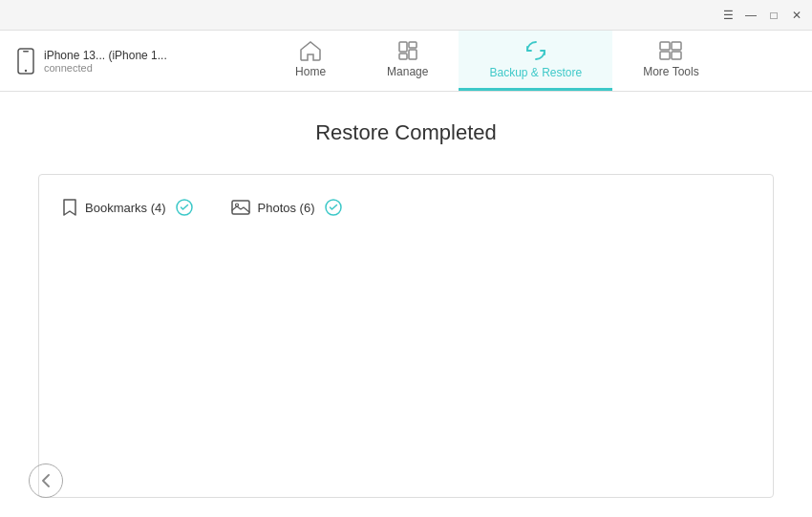 The image size is (812, 517). What do you see at coordinates (310, 72) in the screenshot?
I see `tab-home-label: Home` at bounding box center [310, 72].